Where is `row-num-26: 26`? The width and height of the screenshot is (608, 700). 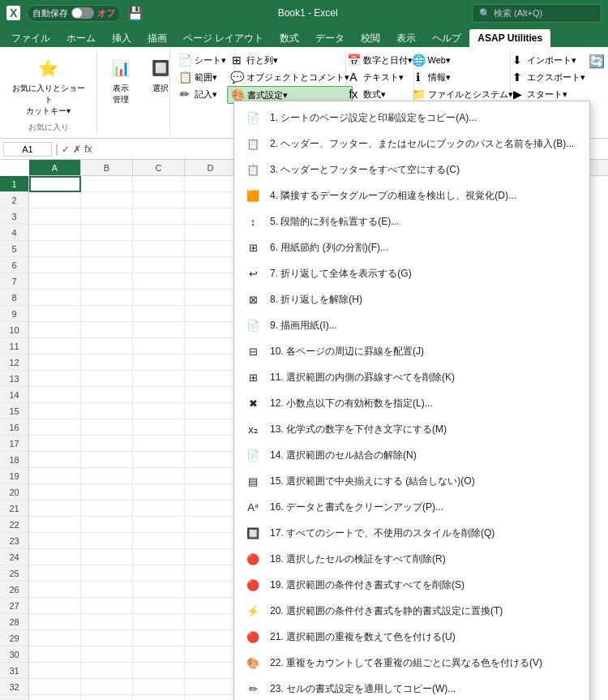
row-num-26: 26 is located at coordinates (15, 590).